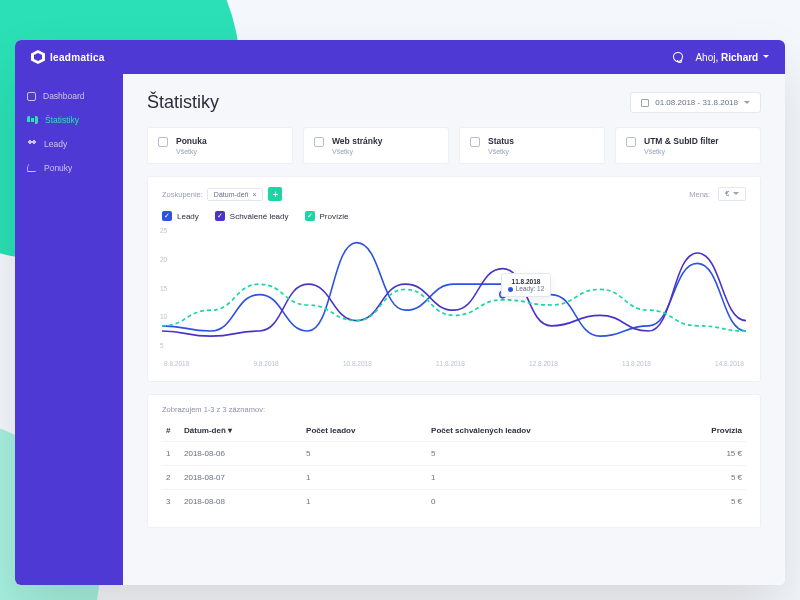 The width and height of the screenshot is (800, 600). I want to click on people-icon, so click(32, 144).